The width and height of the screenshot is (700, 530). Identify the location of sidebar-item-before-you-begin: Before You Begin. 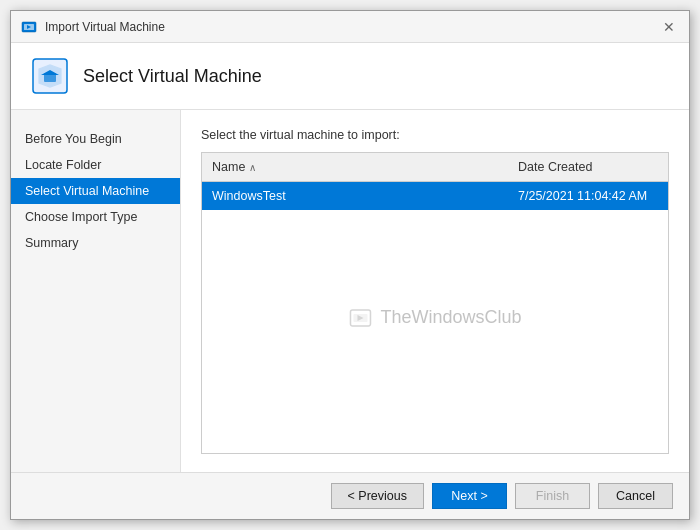
(96, 139).